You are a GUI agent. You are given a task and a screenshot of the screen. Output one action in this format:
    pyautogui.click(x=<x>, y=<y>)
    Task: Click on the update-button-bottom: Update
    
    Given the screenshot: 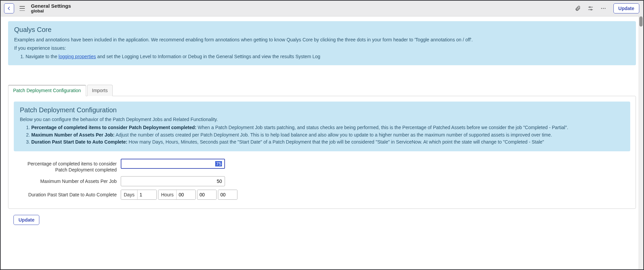 What is the action you would take?
    pyautogui.click(x=26, y=220)
    